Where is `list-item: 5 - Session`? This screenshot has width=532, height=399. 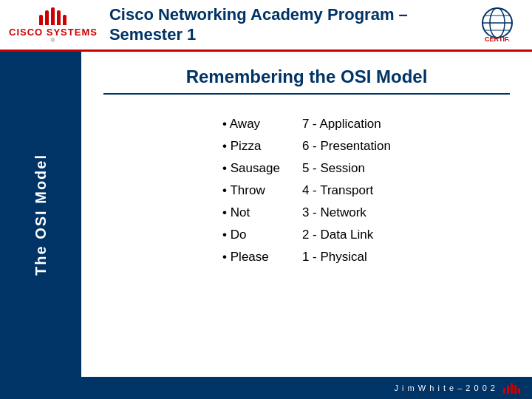
list-item: 5 - Session is located at coordinates (347, 168).